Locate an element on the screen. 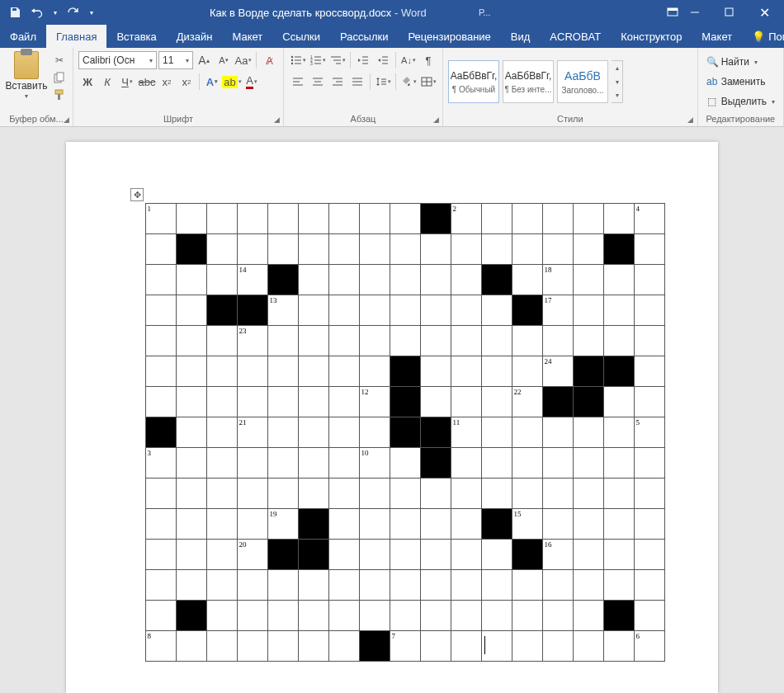 Image resolution: width=784 pixels, height=693 pixels. superscript-icon: x2 is located at coordinates (187, 82).